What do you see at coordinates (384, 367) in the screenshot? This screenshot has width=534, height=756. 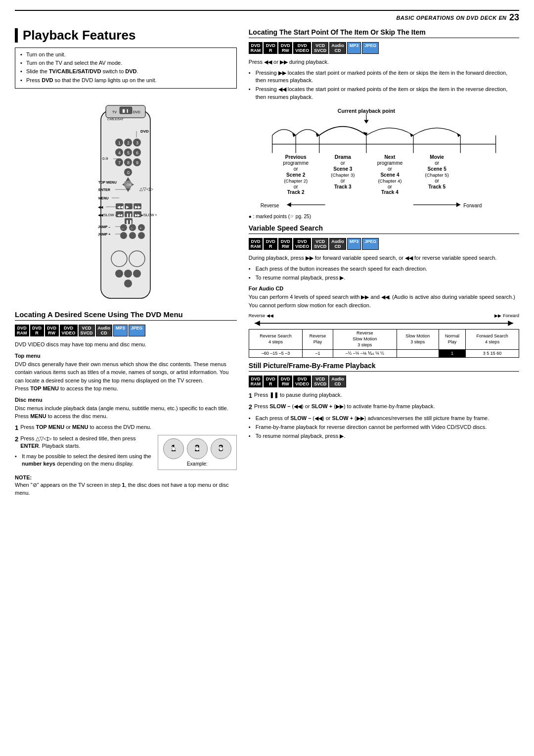 I see `still-picture-title: Still Picture/Frame-By-Frame Playback` at bounding box center [384, 367].